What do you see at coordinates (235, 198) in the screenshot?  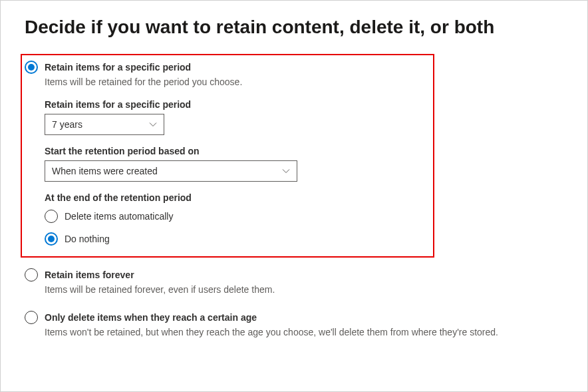 I see `end-field-label: At the end of the retention period` at bounding box center [235, 198].